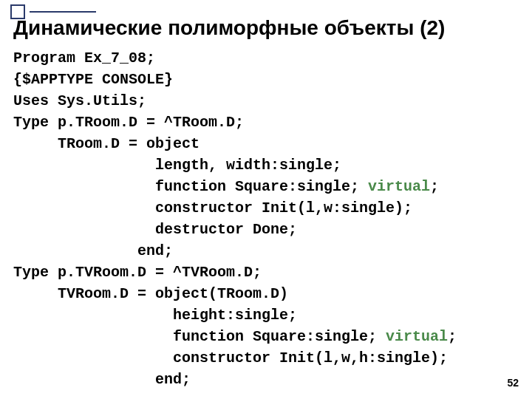 The image size is (532, 399). What do you see at coordinates (151, 294) in the screenshot?
I see `code-line: TVRoom.D = object(TRoom.D)` at bounding box center [151, 294].